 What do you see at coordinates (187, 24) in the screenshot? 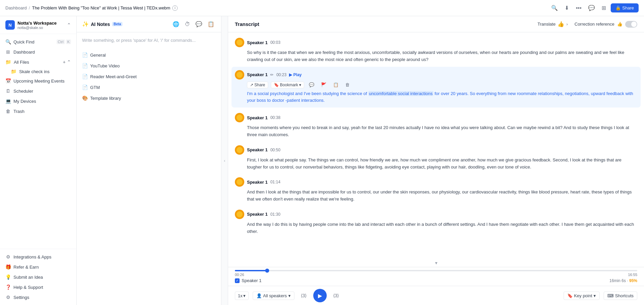
I see `notes-clock-icon: ⏱` at bounding box center [187, 24].